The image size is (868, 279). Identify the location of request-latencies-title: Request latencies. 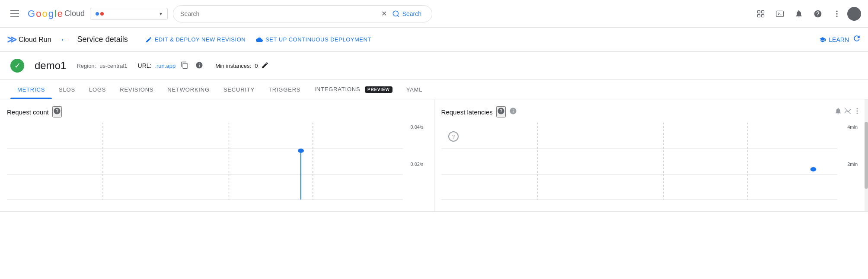
(467, 112).